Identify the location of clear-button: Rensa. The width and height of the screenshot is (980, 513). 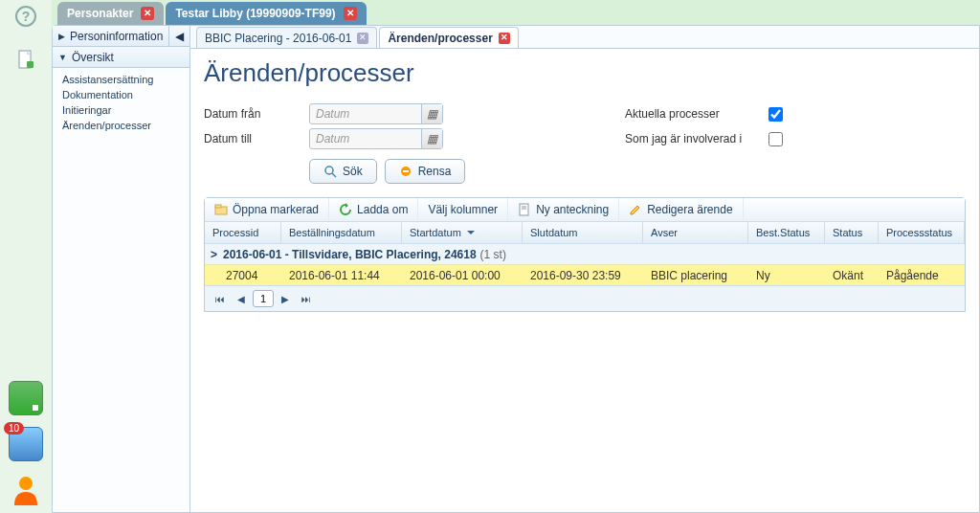
(425, 171).